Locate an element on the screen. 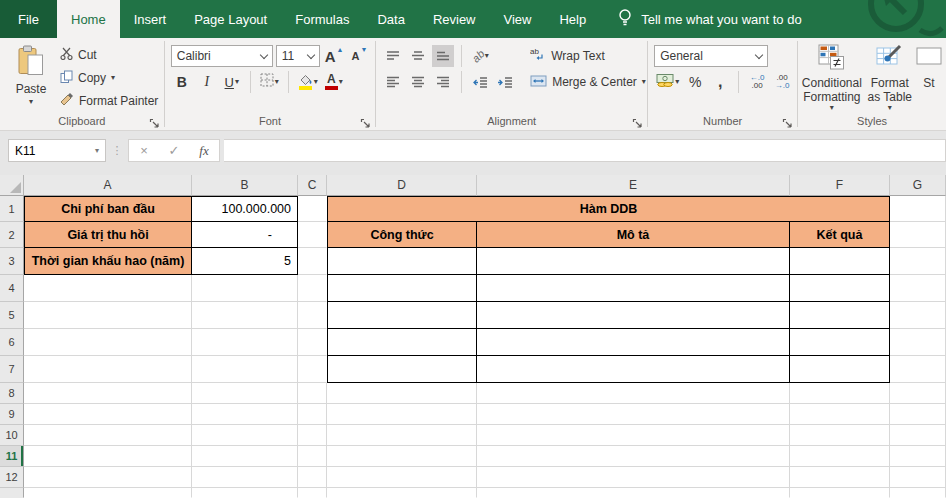 Image resolution: width=946 pixels, height=499 pixels. cell-c8 is located at coordinates (312, 394).